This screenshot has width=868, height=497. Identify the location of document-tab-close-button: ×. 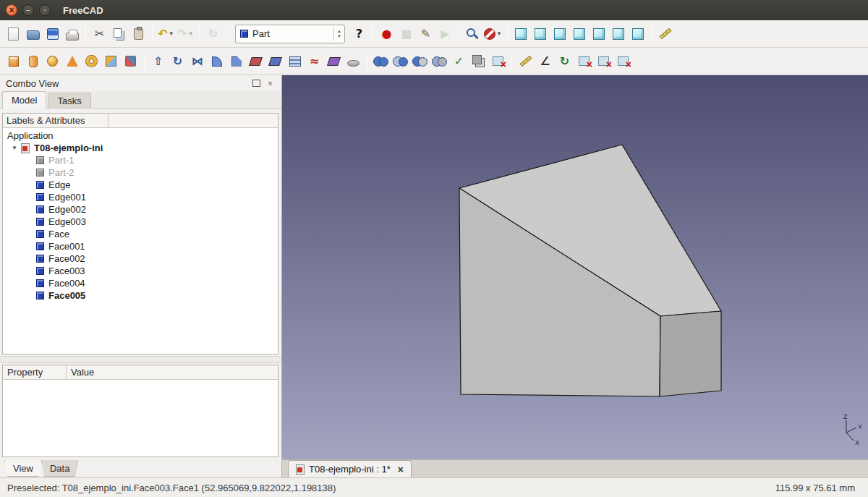
(401, 470).